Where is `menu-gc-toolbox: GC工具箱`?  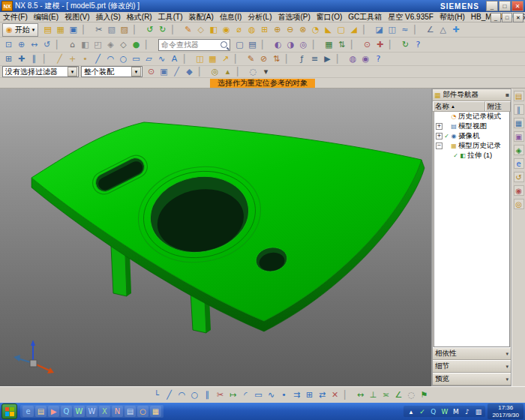
menu-gc-toolbox: GC工具箱 is located at coordinates (364, 17).